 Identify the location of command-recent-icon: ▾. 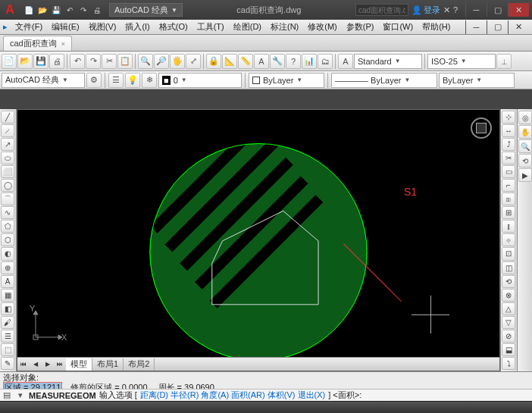
(20, 396).